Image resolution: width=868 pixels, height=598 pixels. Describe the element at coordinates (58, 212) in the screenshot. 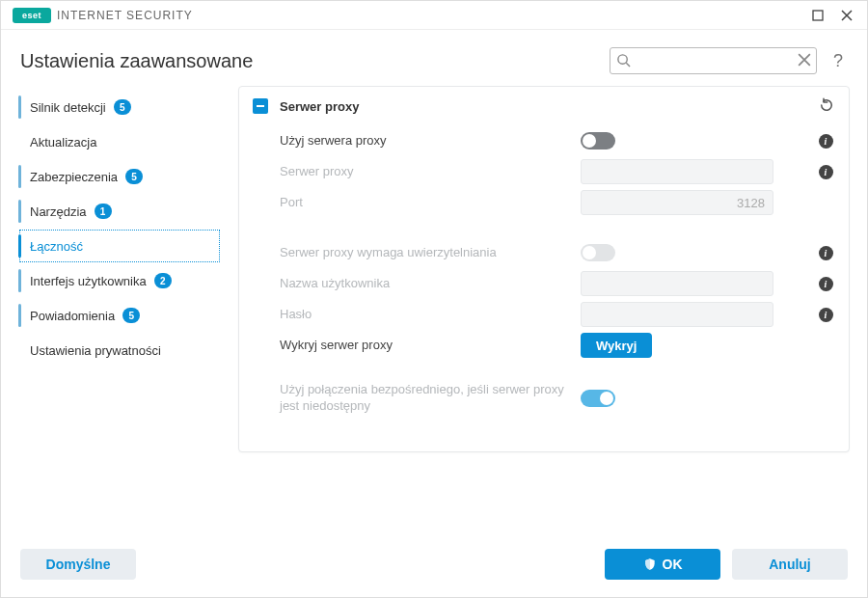

I see `sidebar-item-label: Narzędzia` at that location.